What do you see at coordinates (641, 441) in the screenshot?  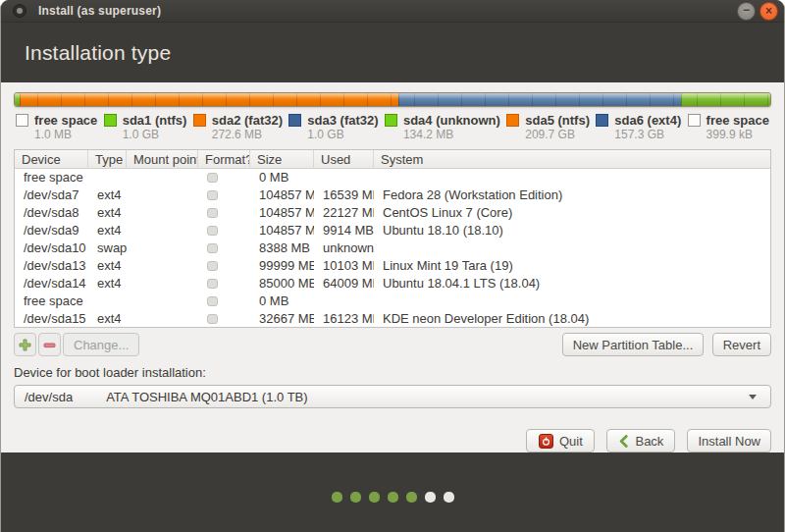 I see `back-button: Back` at bounding box center [641, 441].